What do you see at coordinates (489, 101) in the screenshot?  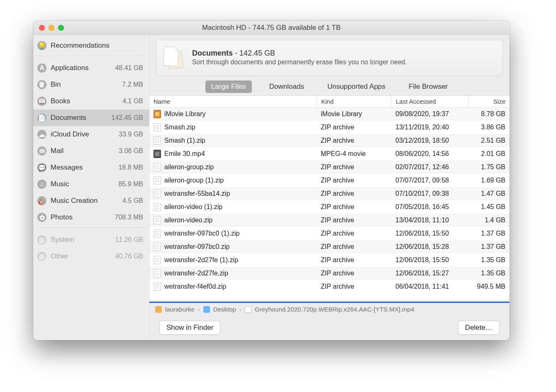 I see `col-size: Size` at bounding box center [489, 101].